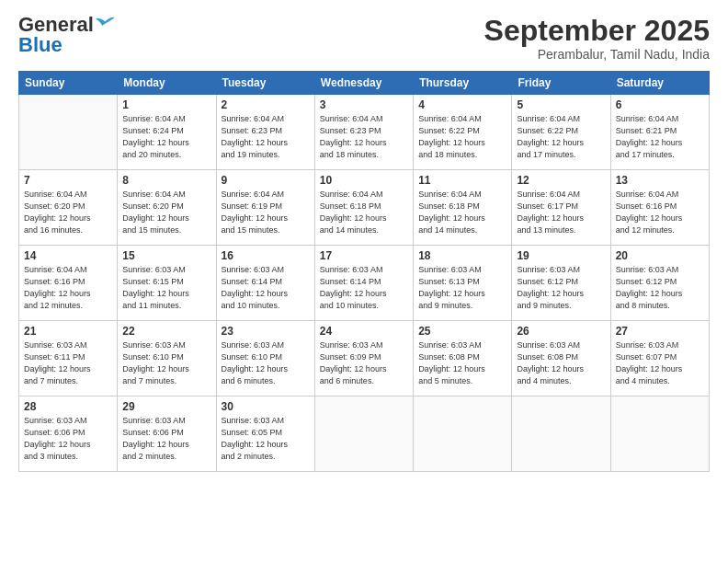 This screenshot has height=563, width=728. What do you see at coordinates (353, 287) in the screenshot?
I see `day-info: Sunrise: 6:03 AMSunset: 6:14 PMDaylight:…` at bounding box center [353, 287].